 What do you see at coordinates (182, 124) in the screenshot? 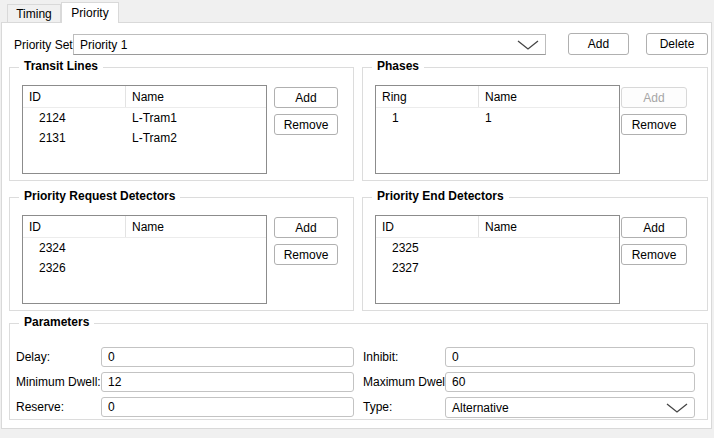
I see `transit-lines-group: Transit Lines ID Name 2124 L-Tram1 2131 …` at bounding box center [182, 124].